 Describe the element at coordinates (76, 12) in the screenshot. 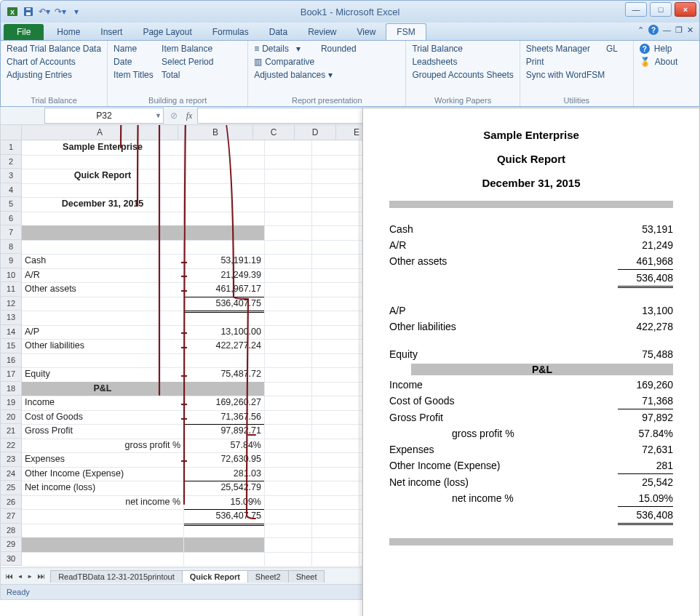

I see `qat-customize-icon: ▾` at that location.